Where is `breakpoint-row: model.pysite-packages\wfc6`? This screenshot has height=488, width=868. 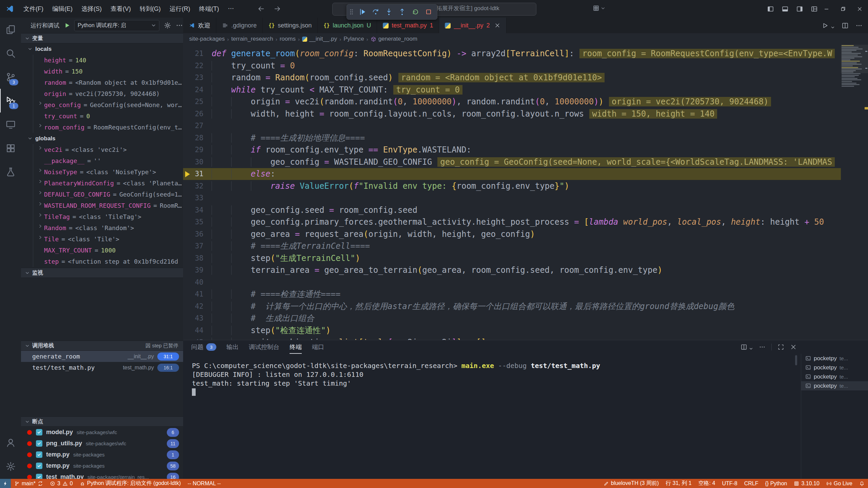
breakpoint-row: model.pysite-packages\wfc6 is located at coordinates (102, 432).